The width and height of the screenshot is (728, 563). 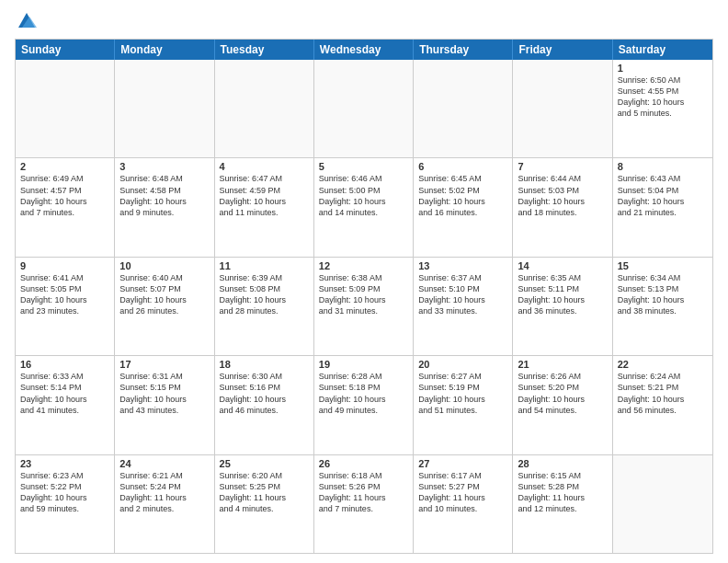 I want to click on day-number: 2, so click(x=64, y=167).